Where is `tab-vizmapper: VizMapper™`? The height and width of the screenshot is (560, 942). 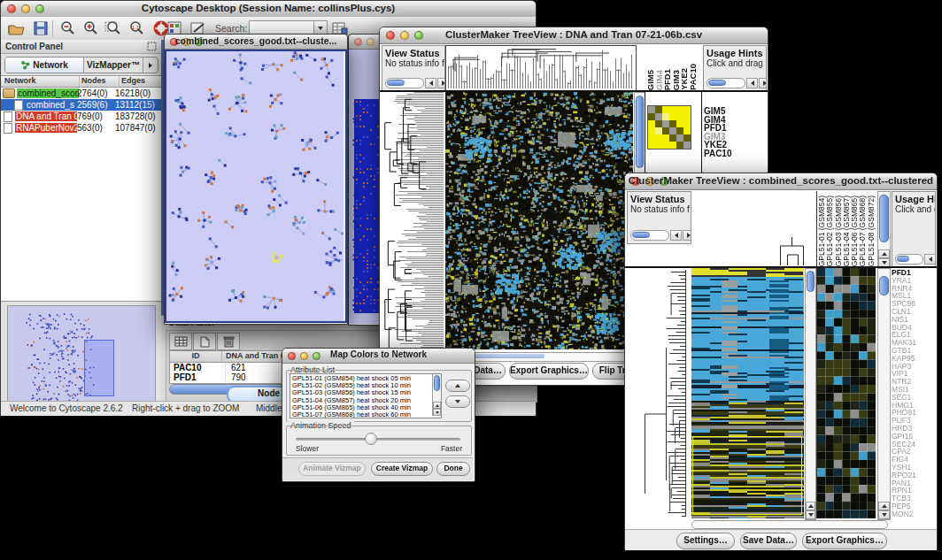
tab-vizmapper: VizMapper™ is located at coordinates (113, 65).